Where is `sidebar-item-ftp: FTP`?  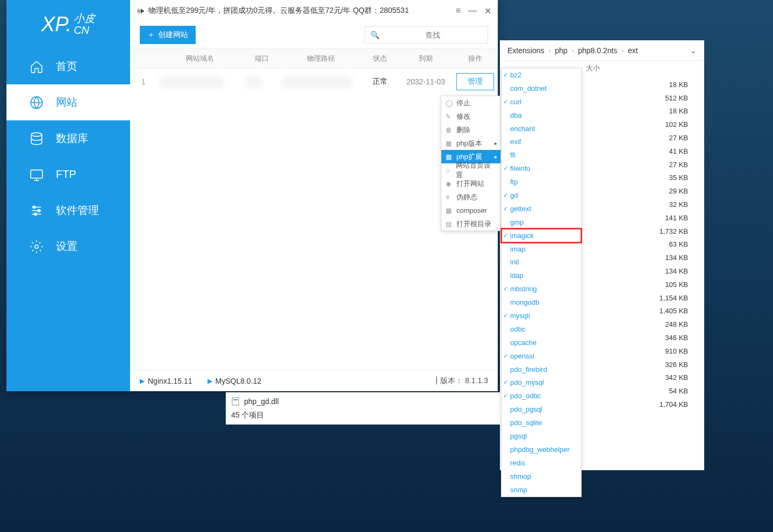 sidebar-item-ftp: FTP is located at coordinates (68, 174).